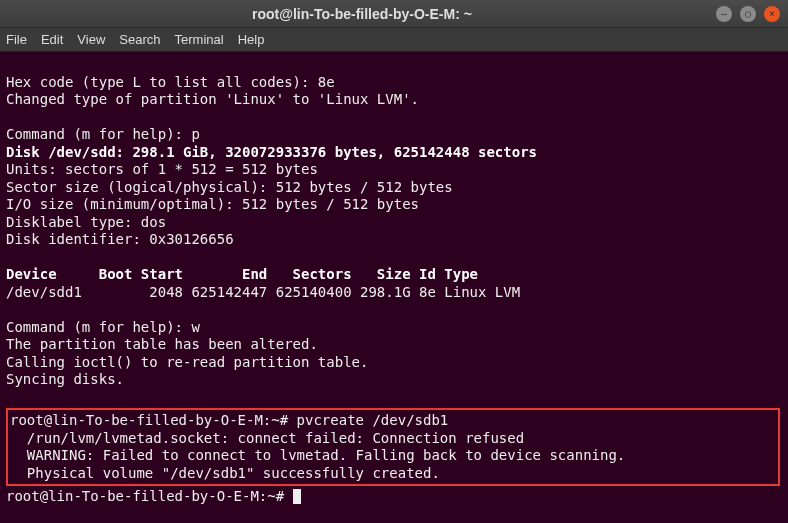 This screenshot has height=523, width=788. What do you see at coordinates (162, 169) in the screenshot?
I see `terminal-line: Units: sectors of 1 * 512 = 512 bytes` at bounding box center [162, 169].